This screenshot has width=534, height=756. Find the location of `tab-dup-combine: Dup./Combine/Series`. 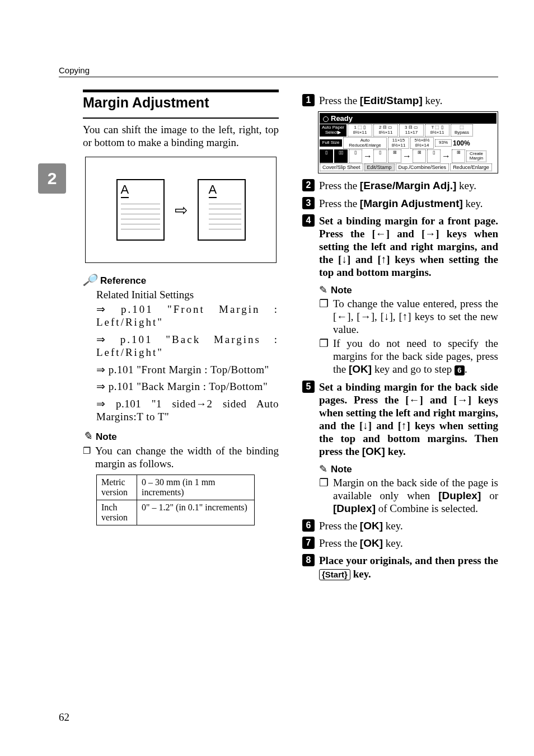

tab-dup-combine: Dup./Combine/Series is located at coordinates (423, 167).